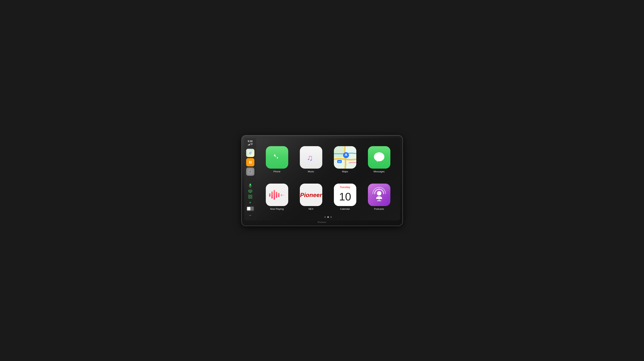 This screenshot has width=644, height=361. Describe the element at coordinates (328, 179) in the screenshot. I see `main-screen: Phone` at that location.